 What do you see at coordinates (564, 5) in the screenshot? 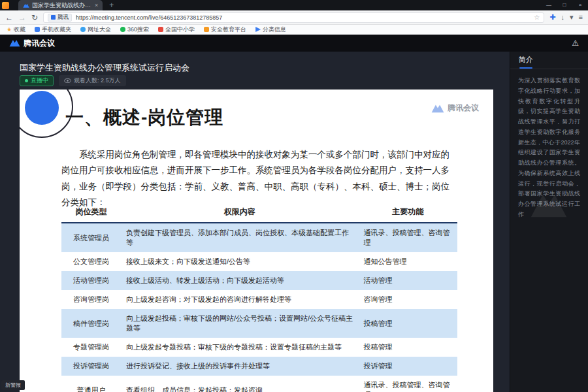
I see `maximize-button: □` at bounding box center [564, 5].